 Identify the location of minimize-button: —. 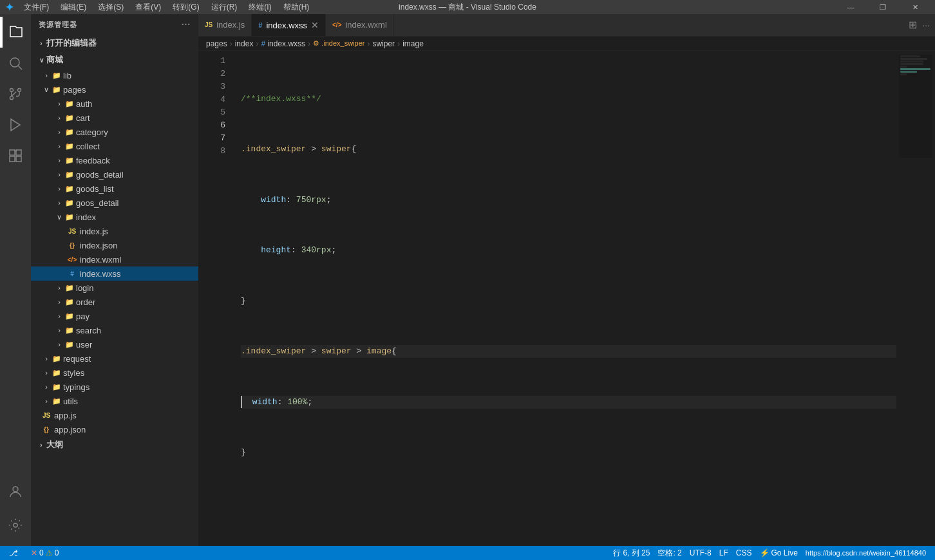
(851, 7).